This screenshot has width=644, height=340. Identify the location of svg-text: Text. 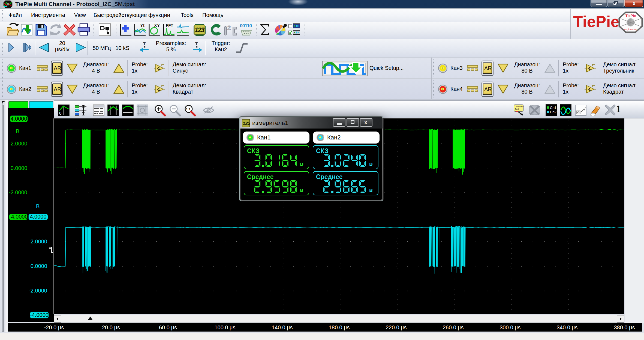
(517, 109).